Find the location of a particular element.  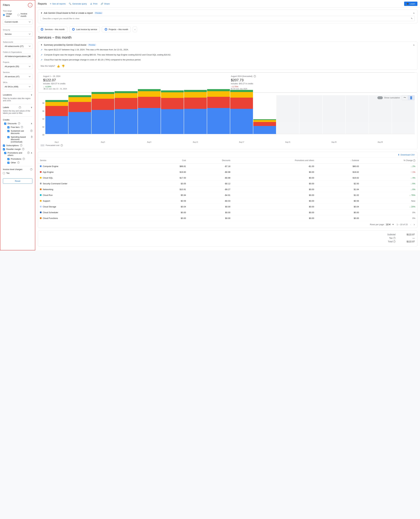

discounts-cell-4: -$9.27 is located at coordinates (210, 189).